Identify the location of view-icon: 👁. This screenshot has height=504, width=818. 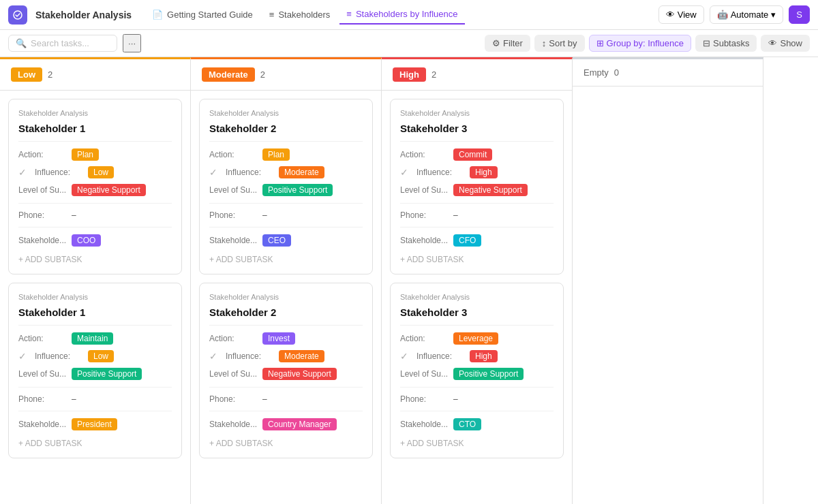
(671, 15).